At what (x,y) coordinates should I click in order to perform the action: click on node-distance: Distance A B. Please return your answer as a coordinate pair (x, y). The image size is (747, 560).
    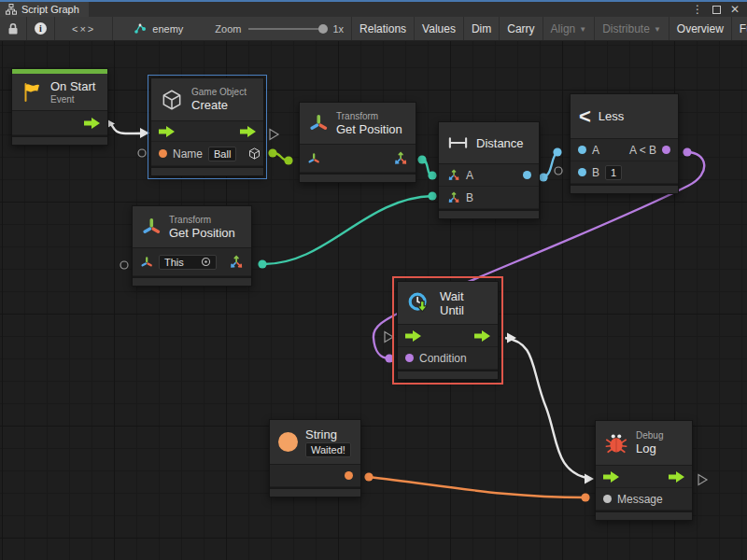
    Looking at the image, I should click on (489, 170).